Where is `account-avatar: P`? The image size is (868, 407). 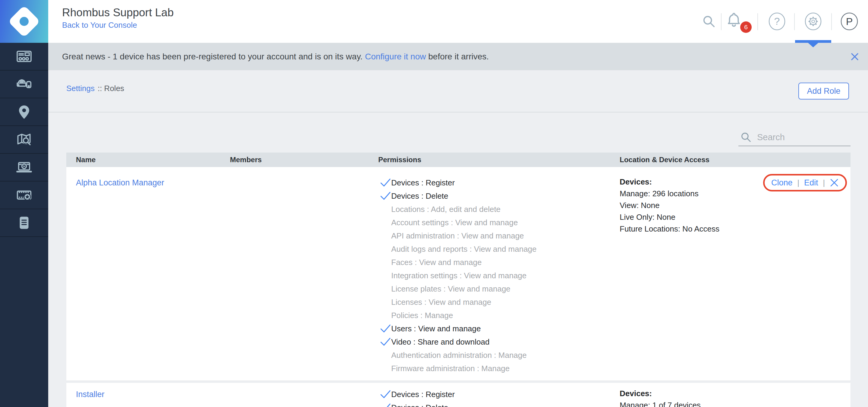
account-avatar: P is located at coordinates (849, 22).